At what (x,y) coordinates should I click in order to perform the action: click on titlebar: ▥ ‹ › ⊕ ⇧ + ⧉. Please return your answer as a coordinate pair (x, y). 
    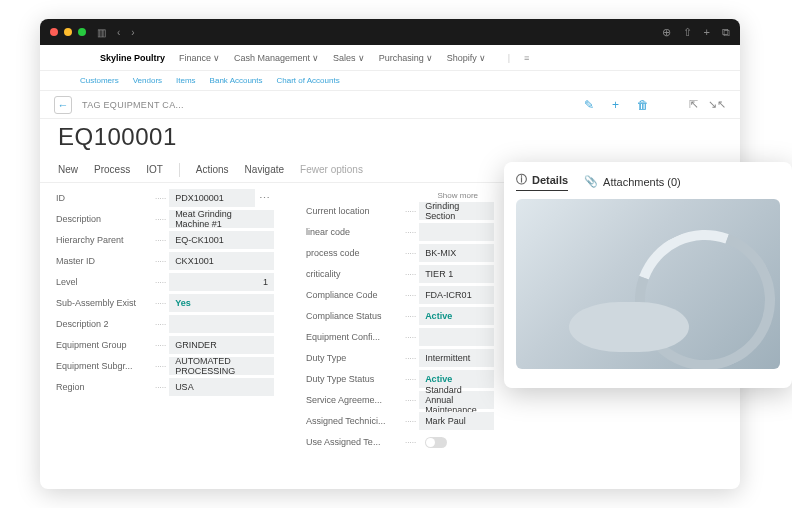
    Looking at the image, I should click on (390, 32).